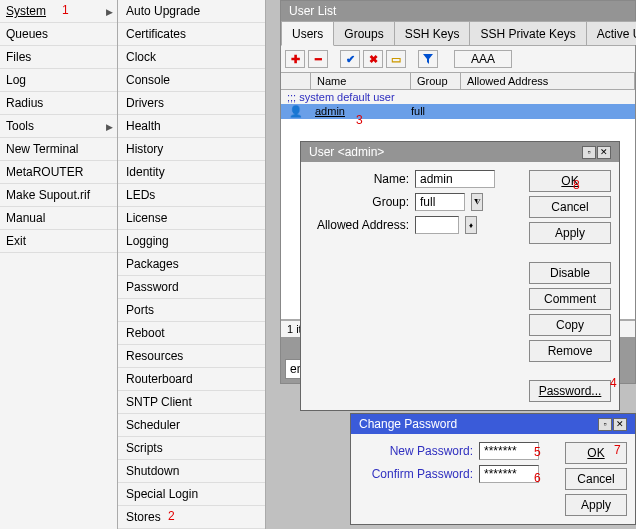 This screenshot has height=529, width=636. I want to click on row-comment: ;;; system default user, so click(458, 97).